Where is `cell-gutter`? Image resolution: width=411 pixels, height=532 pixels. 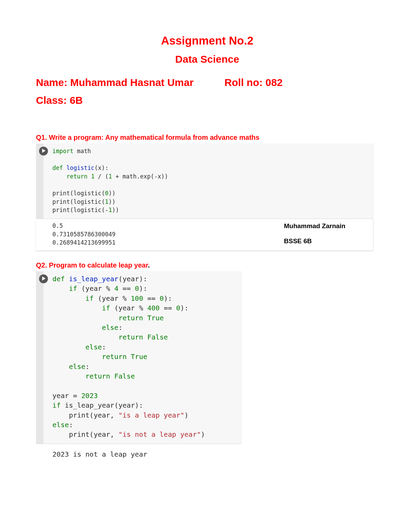
cell-gutter is located at coordinates (40, 358).